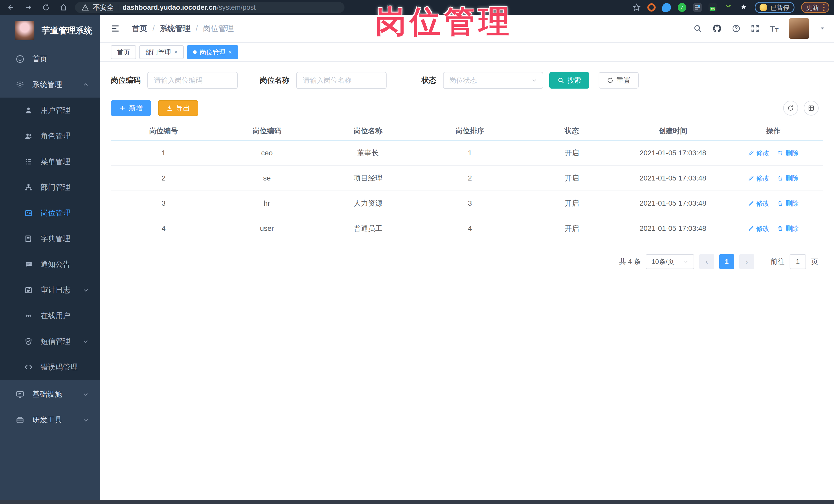 This screenshot has width=834, height=504. I want to click on reset-button: 重置, so click(619, 81).